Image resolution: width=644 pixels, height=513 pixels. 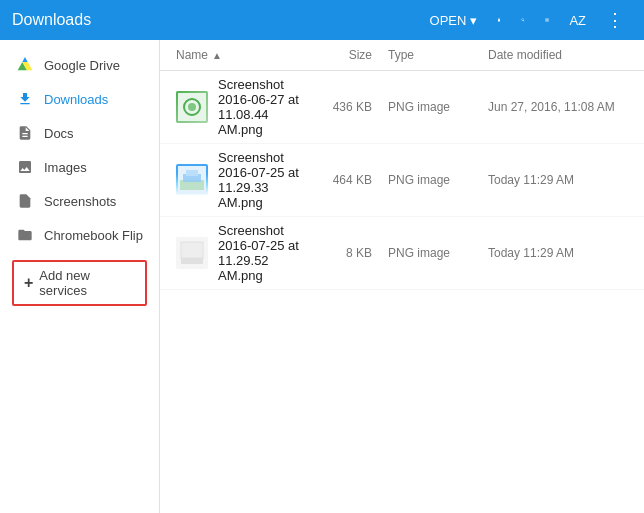 I want to click on add-icon: +, so click(x=28, y=283).